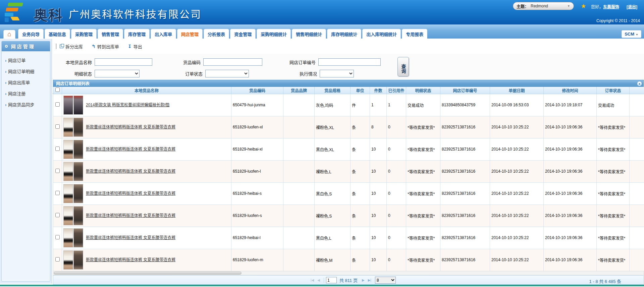 This screenshot has height=287, width=644. I want to click on chevron-right-icon: ›, so click(6, 105).